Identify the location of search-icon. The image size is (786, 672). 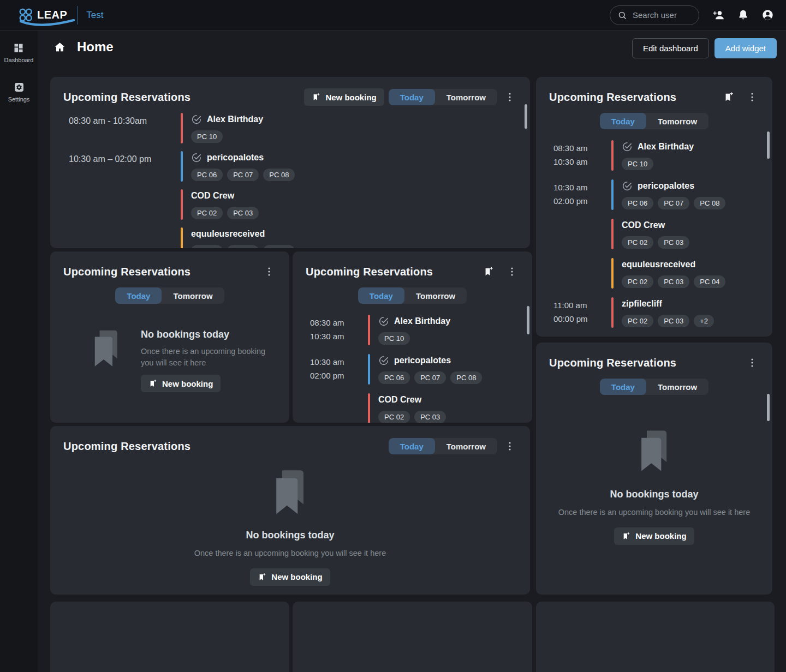
(622, 15).